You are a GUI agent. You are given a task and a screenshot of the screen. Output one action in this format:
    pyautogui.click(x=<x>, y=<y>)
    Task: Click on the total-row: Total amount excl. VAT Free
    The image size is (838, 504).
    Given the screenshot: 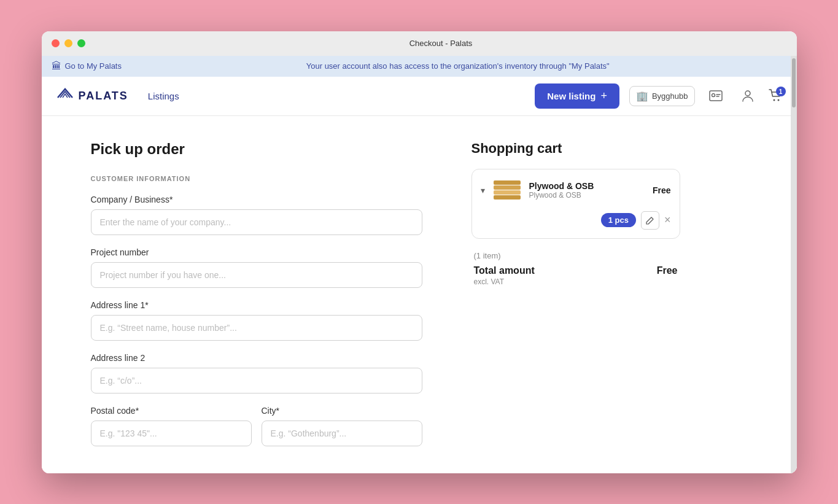 What is the action you would take?
    pyautogui.click(x=576, y=276)
    